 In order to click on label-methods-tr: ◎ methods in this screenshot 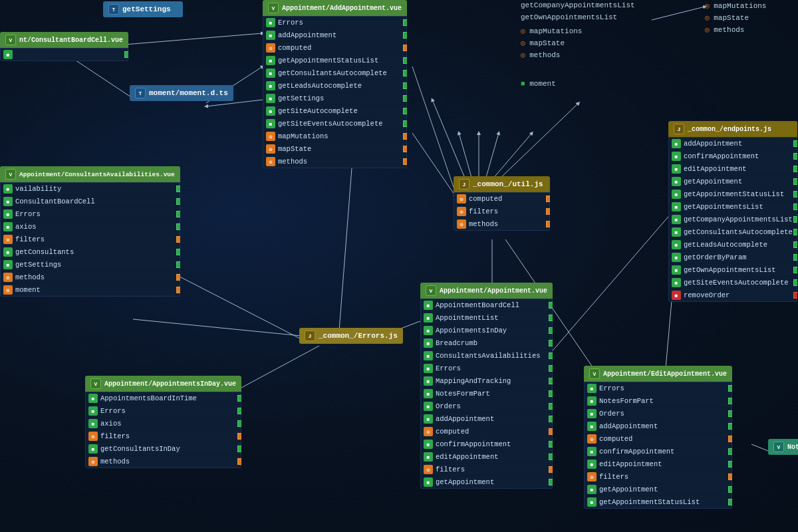, I will do `click(725, 29)`.